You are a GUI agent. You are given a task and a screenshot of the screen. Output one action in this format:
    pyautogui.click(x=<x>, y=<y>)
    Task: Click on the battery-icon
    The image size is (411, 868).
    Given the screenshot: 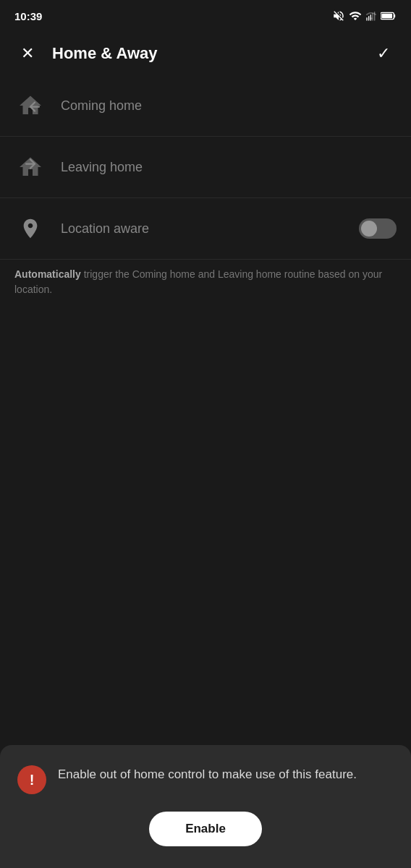 What is the action you would take?
    pyautogui.click(x=389, y=16)
    